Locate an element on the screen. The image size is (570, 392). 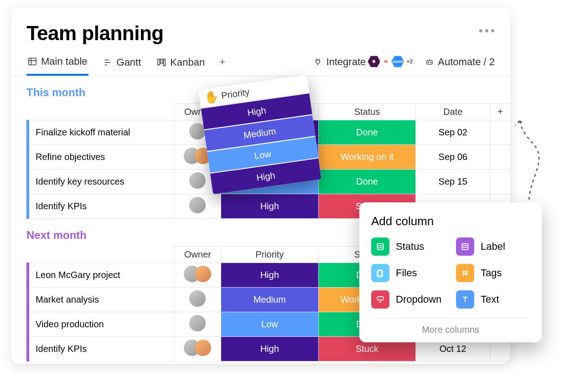
add-column-popover: Add column Status Label Files Tags is located at coordinates (451, 273).